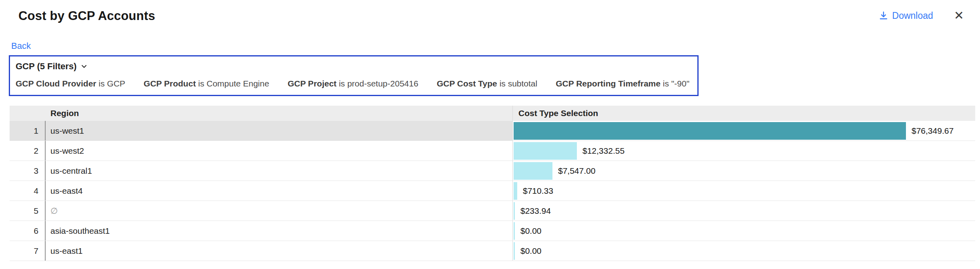  What do you see at coordinates (279, 151) in the screenshot?
I see `region-cell: us-west2` at bounding box center [279, 151].